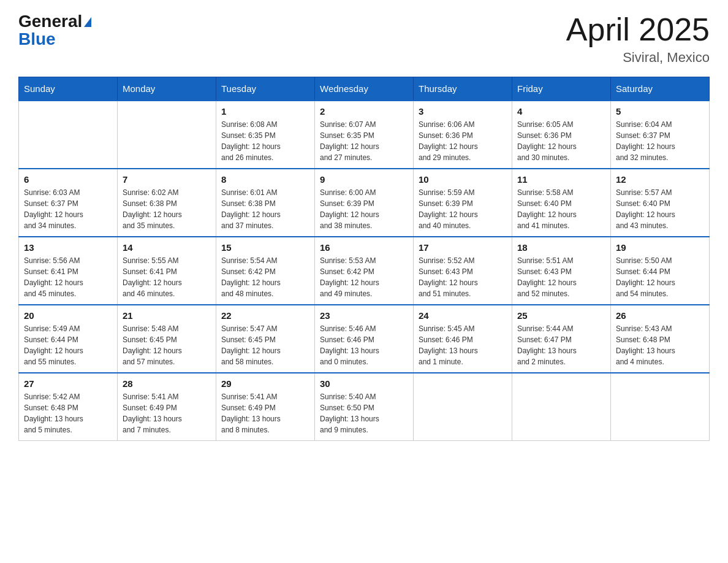  I want to click on calendar-cell: 22Sunrise: 5:47 AM Sunset: 6:45 PM Dayli…, so click(266, 339).